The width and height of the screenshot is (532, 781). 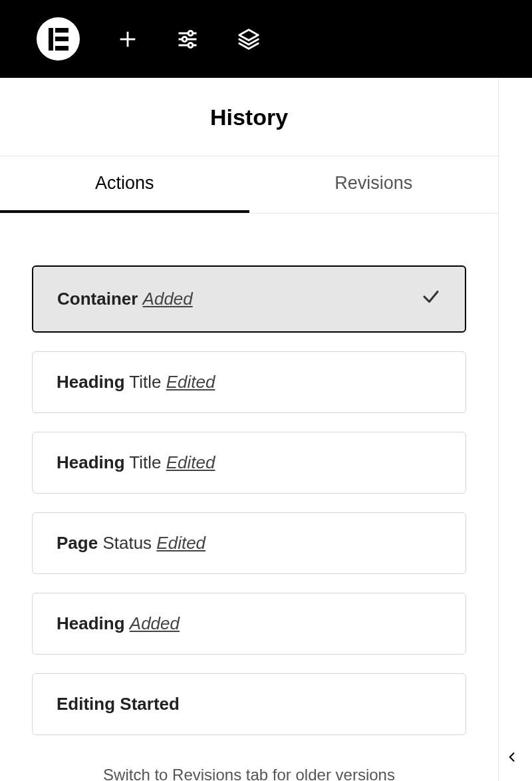 I want to click on panel-title: History, so click(x=249, y=117).